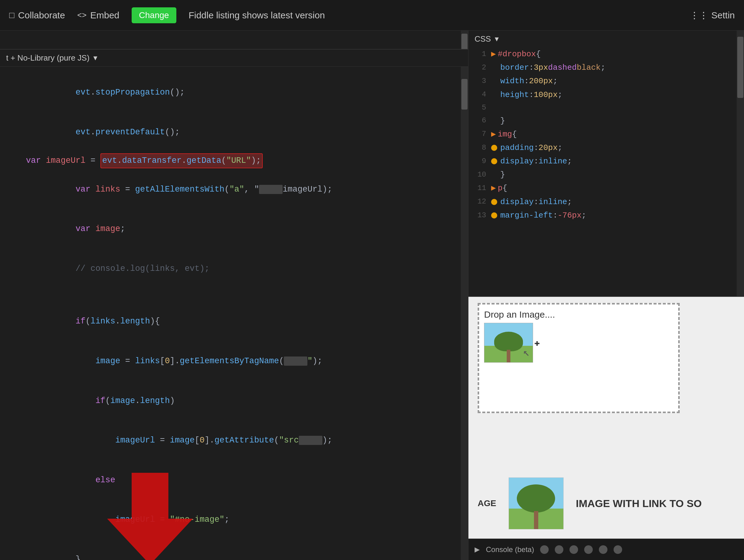  I want to click on js-line-2: evt.preventDefault();, so click(234, 132).